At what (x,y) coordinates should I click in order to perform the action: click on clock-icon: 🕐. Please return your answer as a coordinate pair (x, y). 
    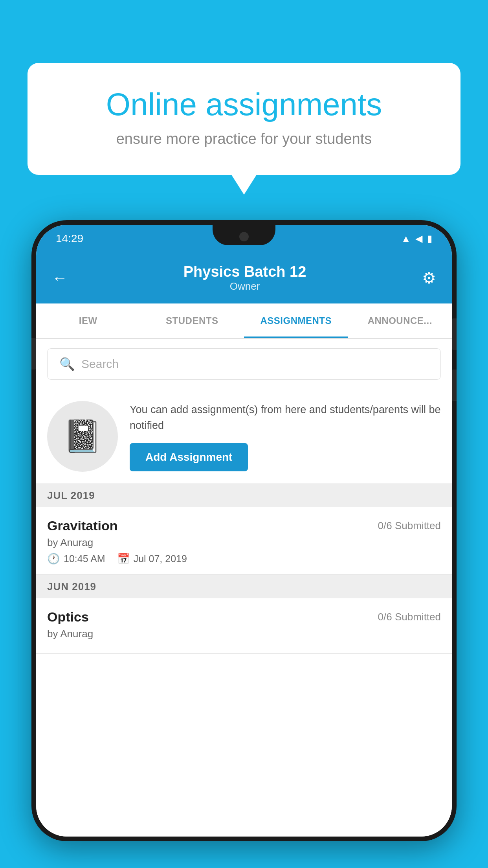
    Looking at the image, I should click on (53, 559).